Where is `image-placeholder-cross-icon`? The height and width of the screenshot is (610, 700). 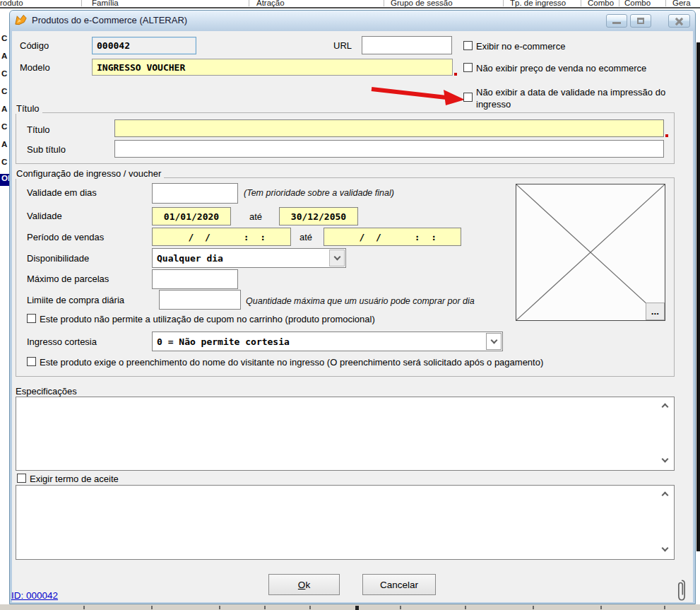
image-placeholder-cross-icon is located at coordinates (591, 252).